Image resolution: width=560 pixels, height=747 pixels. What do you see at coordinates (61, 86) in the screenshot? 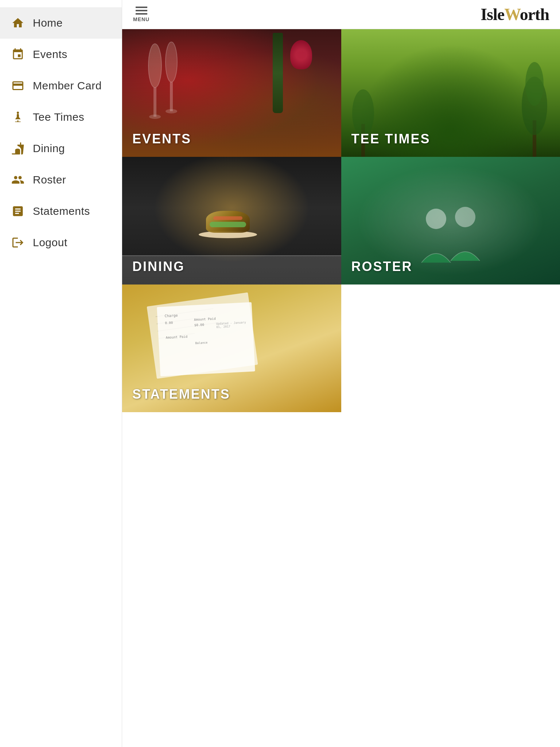
I see `sidebar-item-member-card: Member Card` at bounding box center [61, 86].